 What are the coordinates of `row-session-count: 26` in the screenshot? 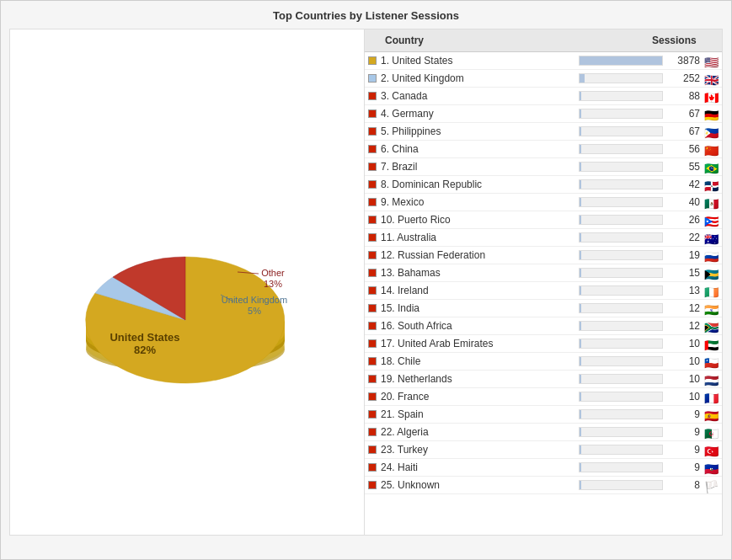 It's located at (683, 220).